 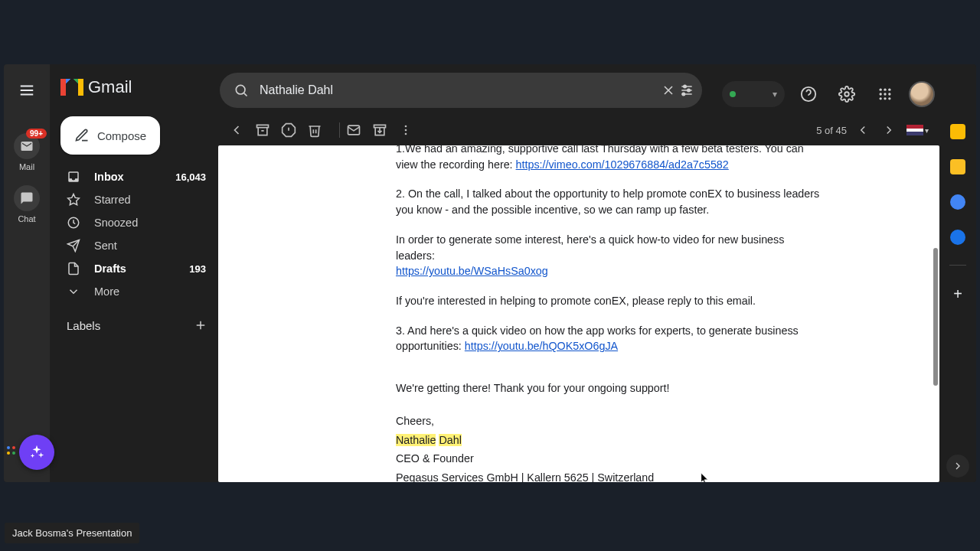 What do you see at coordinates (11, 450) in the screenshot?
I see `google-apps-dots-icon` at bounding box center [11, 450].